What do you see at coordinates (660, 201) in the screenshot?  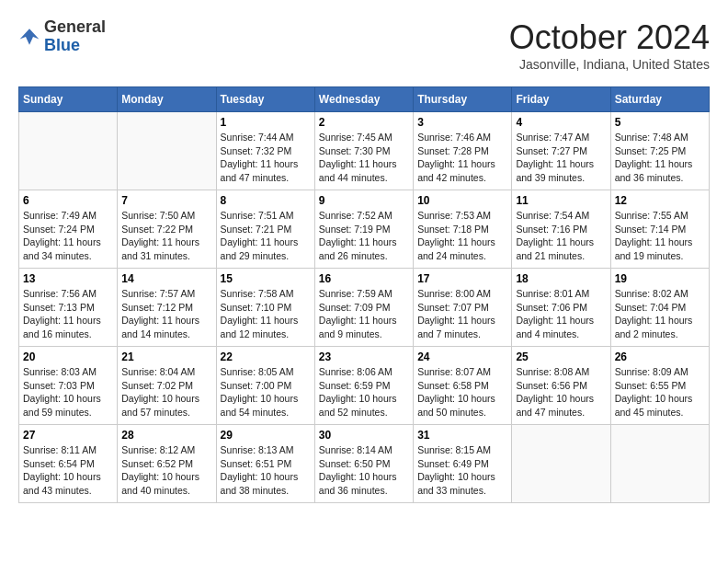 I see `day-number: 12` at bounding box center [660, 201].